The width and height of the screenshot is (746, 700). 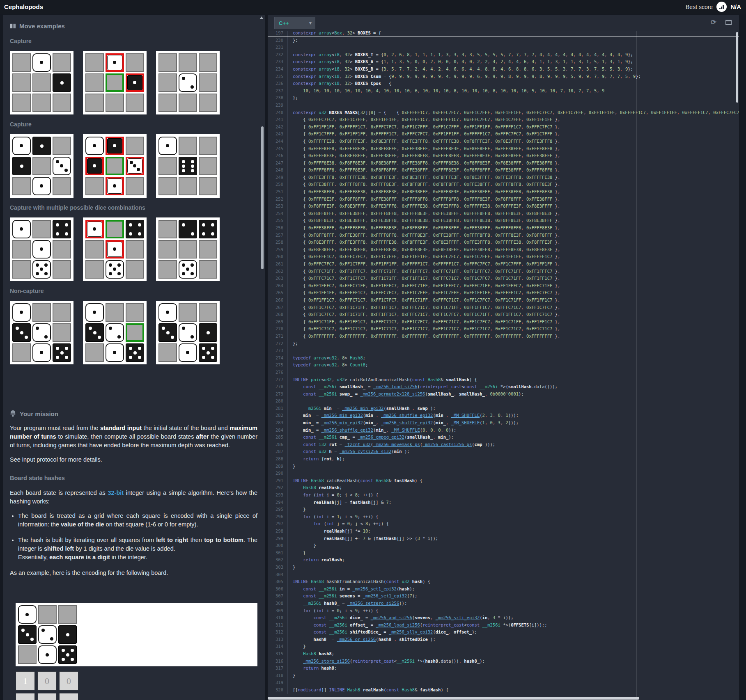 I want to click on code-line: 271 { 0xFFFFFFFF, 0xFFFFFFFF, 0xFFFFFFFF…, so click(x=503, y=336).